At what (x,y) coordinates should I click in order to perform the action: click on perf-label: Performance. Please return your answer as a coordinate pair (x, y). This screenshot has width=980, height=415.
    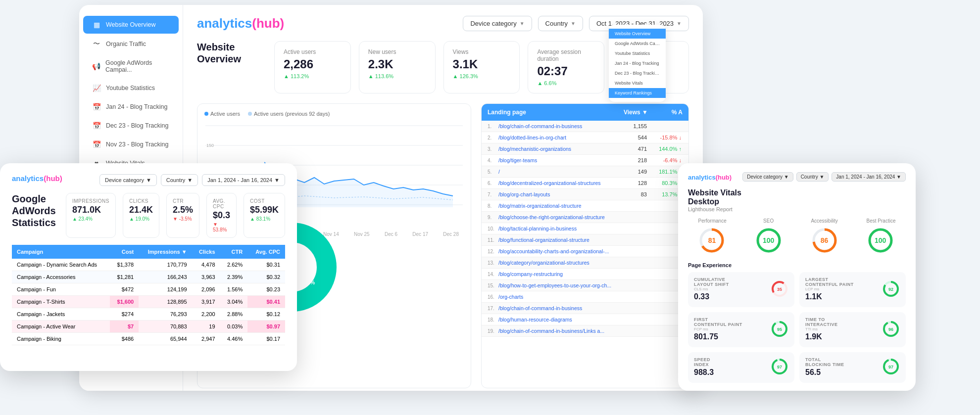
    Looking at the image, I should click on (712, 221).